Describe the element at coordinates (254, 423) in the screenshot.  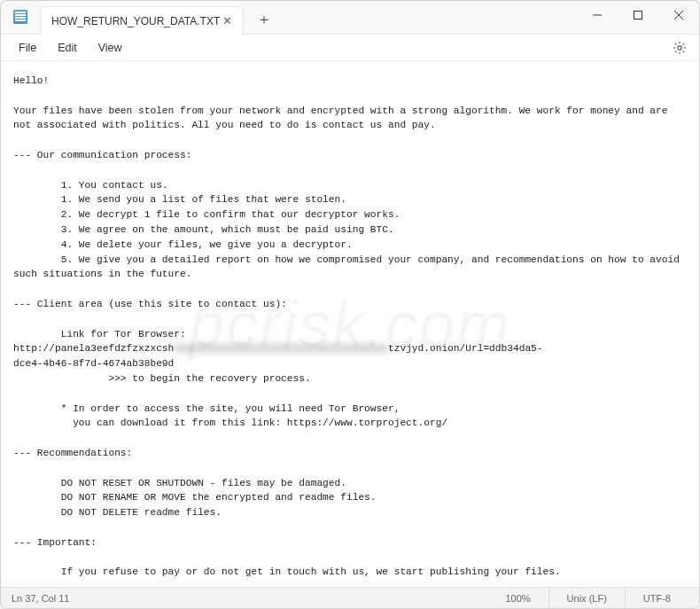
I see `text-line: you can download it from this link: http…` at that location.